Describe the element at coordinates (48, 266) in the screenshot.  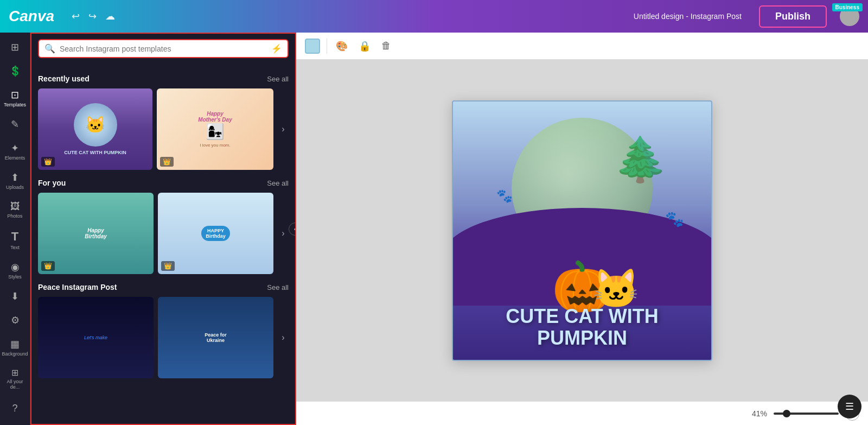
I see `premium-crown-3: 👑` at that location.